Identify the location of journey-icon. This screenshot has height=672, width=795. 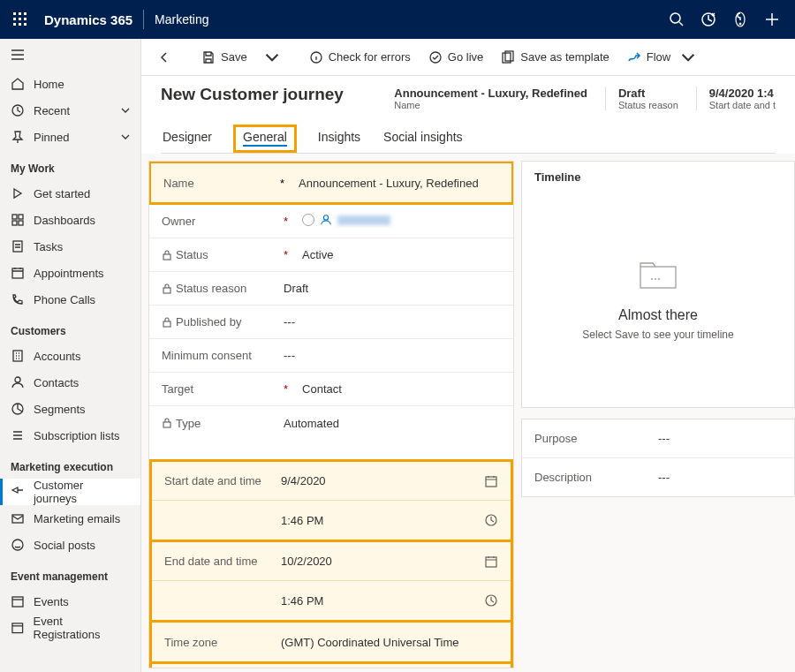
(18, 492).